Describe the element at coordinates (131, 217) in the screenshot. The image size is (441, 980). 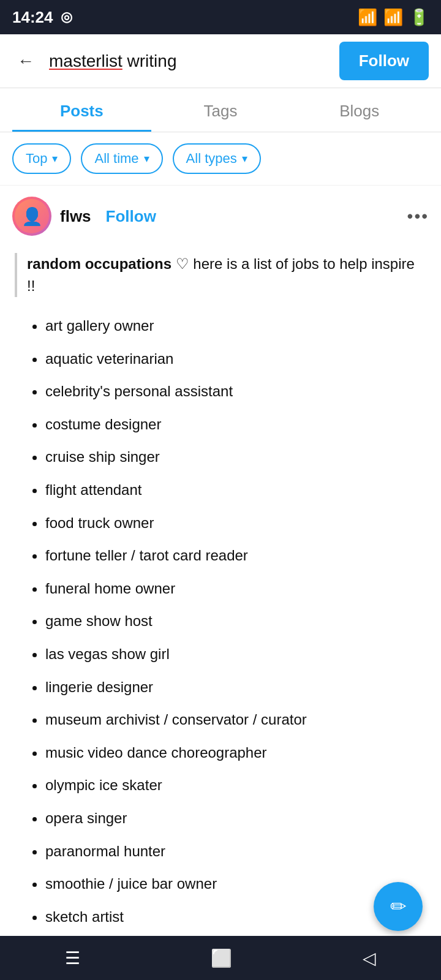
I see `post-follow-link: Follow` at that location.